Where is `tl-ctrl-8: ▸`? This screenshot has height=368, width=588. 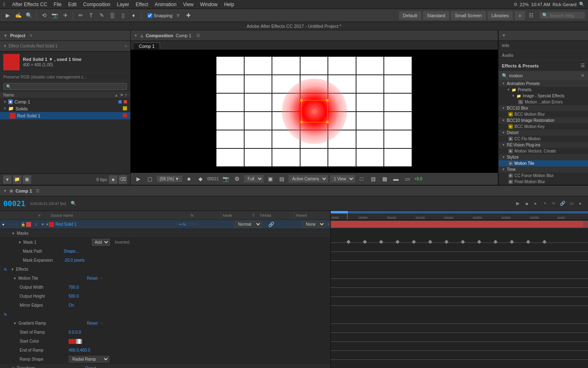
tl-ctrl-8: ▸ is located at coordinates (581, 204).